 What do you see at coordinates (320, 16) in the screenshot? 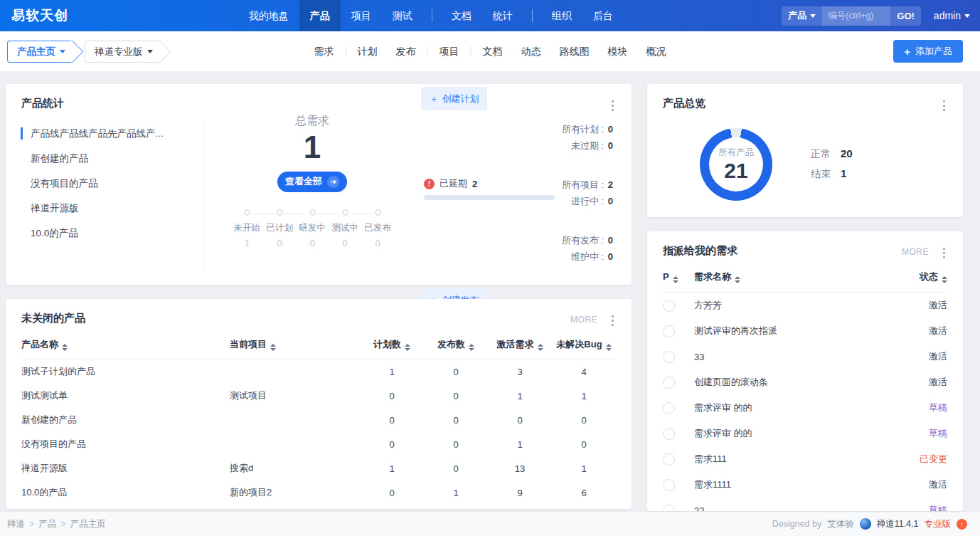
I see `navbar-item-product: 产品` at bounding box center [320, 16].